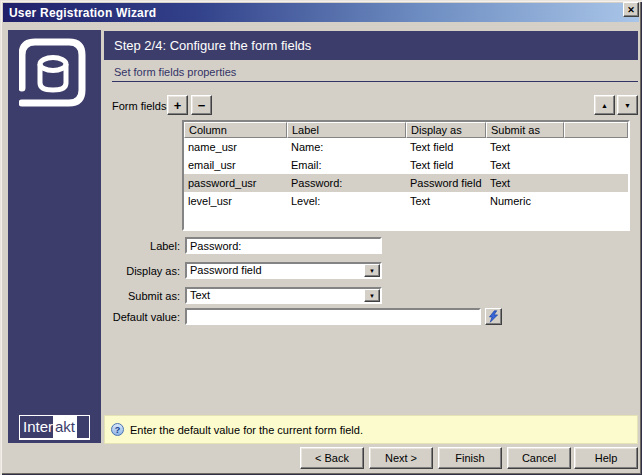 The height and width of the screenshot is (475, 642). I want to click on table-header-cell: Submit as, so click(525, 130).